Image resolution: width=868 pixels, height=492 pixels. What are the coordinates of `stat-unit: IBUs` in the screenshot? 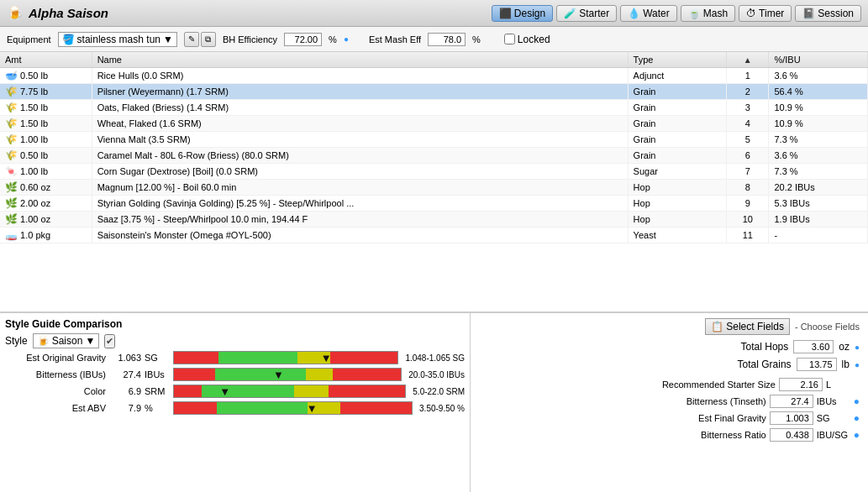 It's located at (834, 401).